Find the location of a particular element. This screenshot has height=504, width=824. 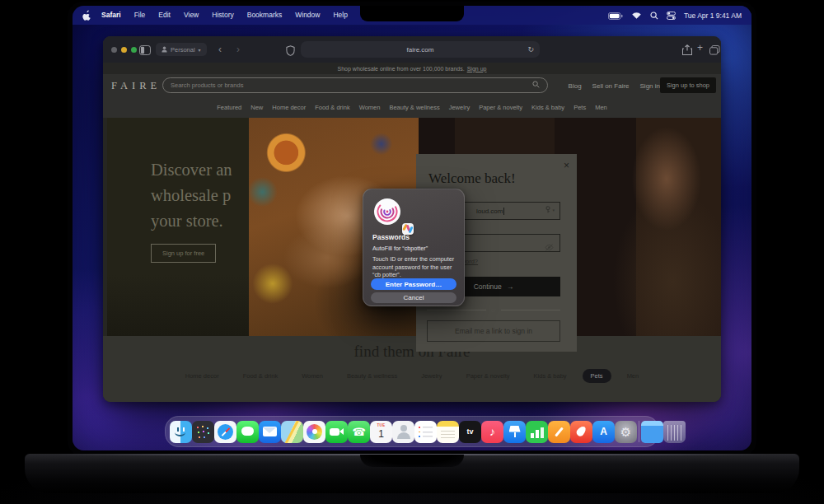

back-button: ‹ is located at coordinates (220, 49).